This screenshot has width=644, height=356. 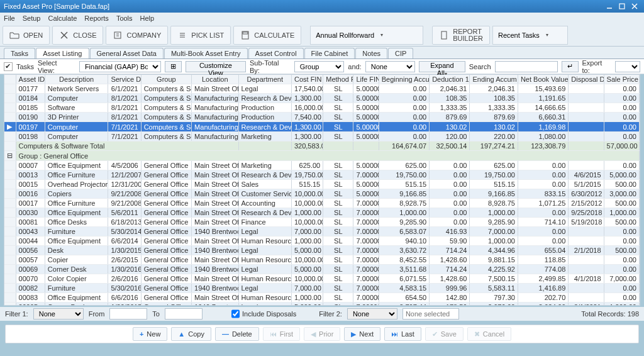 I want to click on col-header: Asset ID, so click(x=30, y=79).